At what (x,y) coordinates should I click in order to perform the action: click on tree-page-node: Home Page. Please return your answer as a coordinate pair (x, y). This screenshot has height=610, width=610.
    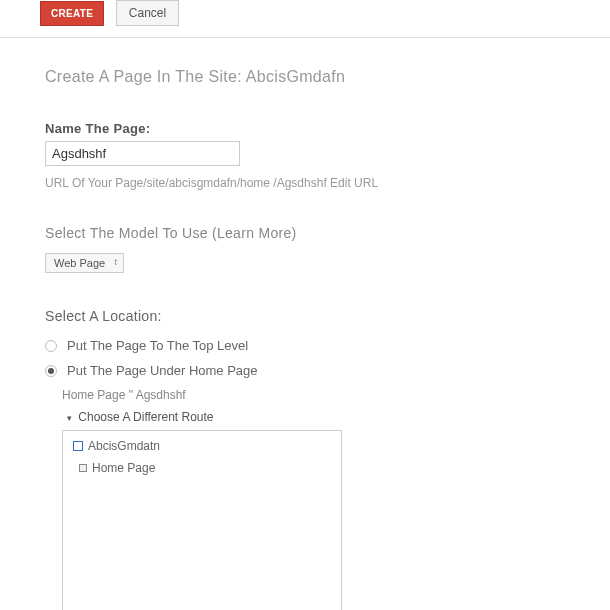
    Looking at the image, I should click on (207, 468).